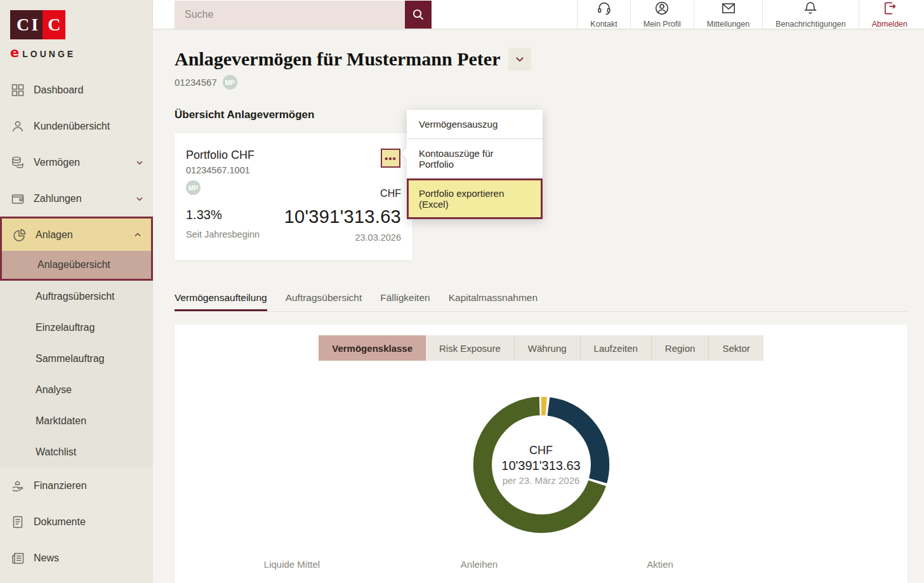  I want to click on portfolio-name: Portfolio CHF, so click(293, 155).